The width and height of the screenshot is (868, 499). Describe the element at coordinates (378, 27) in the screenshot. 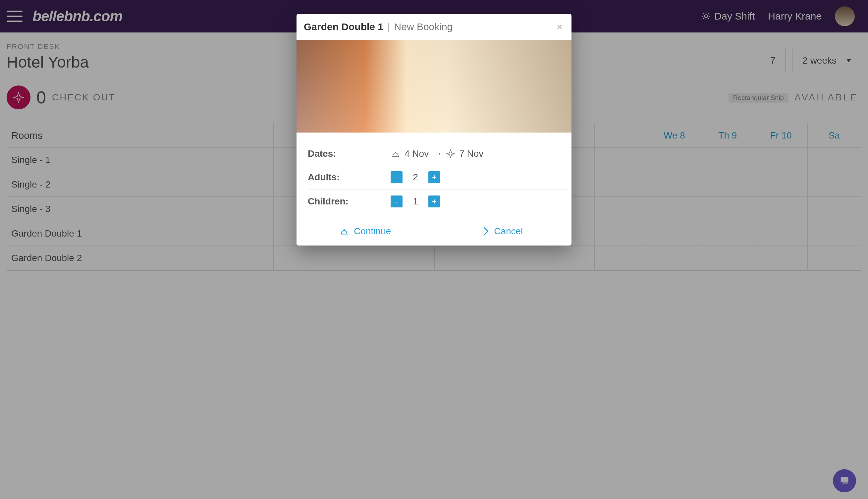

I see `modal-title: Garden Double 1 | New Booking` at that location.